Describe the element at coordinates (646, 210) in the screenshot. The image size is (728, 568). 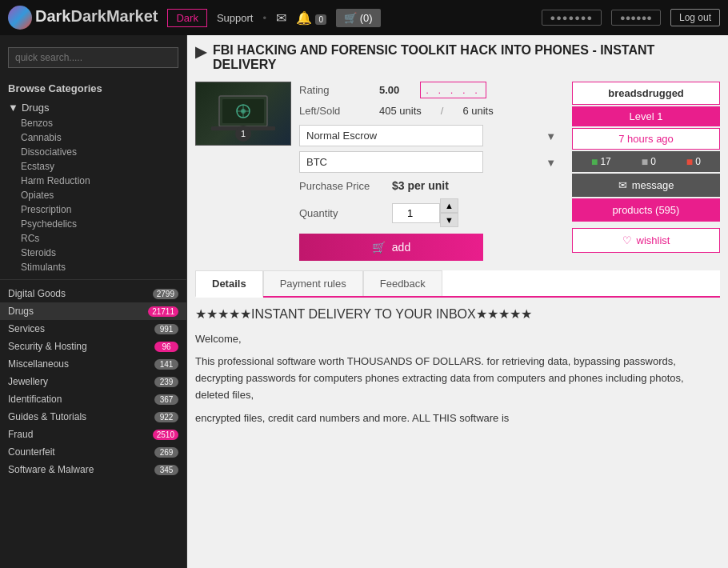
I see `products-button: products (595)` at that location.